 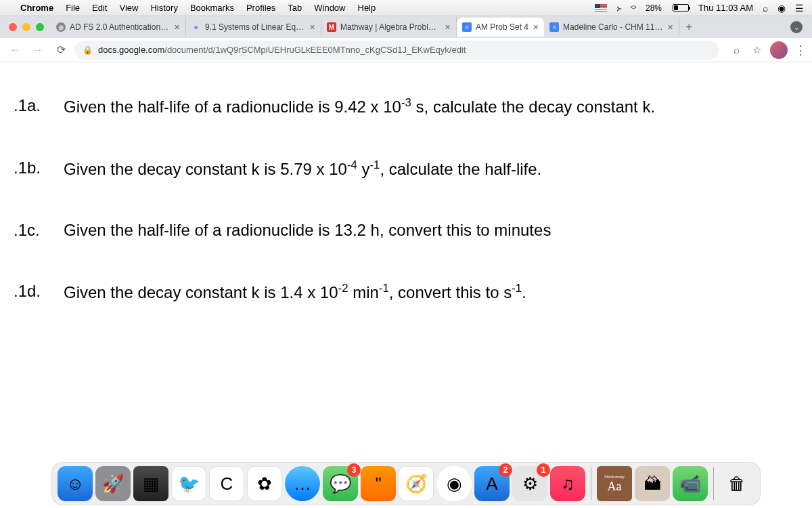 I want to click on macos-menubar: Chrome File Edit View History Bookmarks …, so click(x=406, y=8).